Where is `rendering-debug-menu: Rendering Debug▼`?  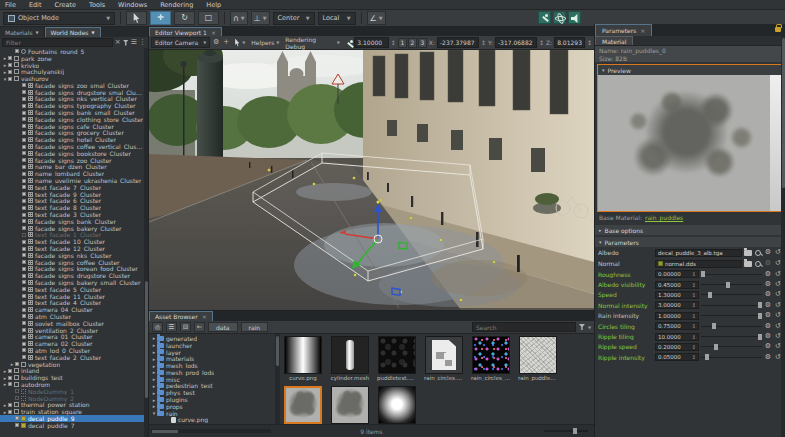
rendering-debug-menu: Rendering Debug▼ is located at coordinates (312, 43).